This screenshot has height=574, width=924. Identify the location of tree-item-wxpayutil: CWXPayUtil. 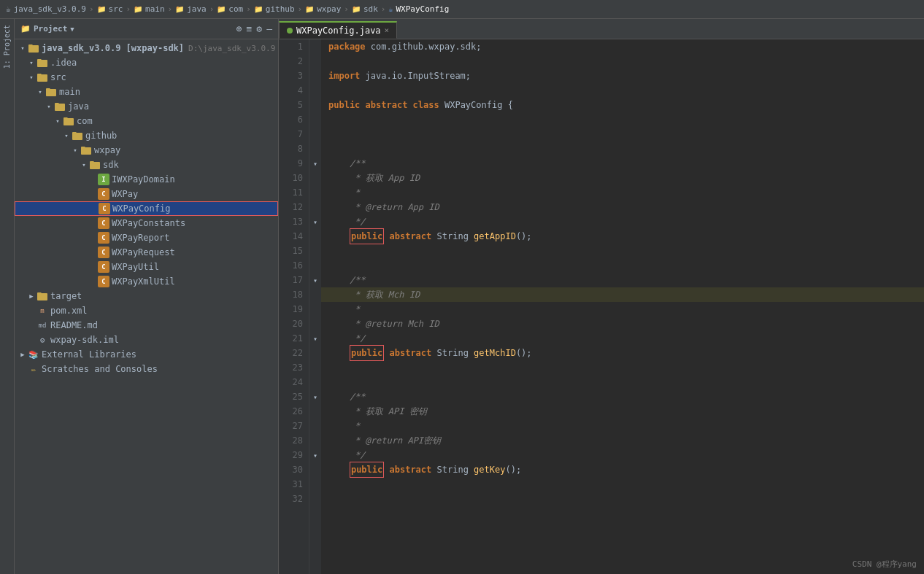
(146, 267).